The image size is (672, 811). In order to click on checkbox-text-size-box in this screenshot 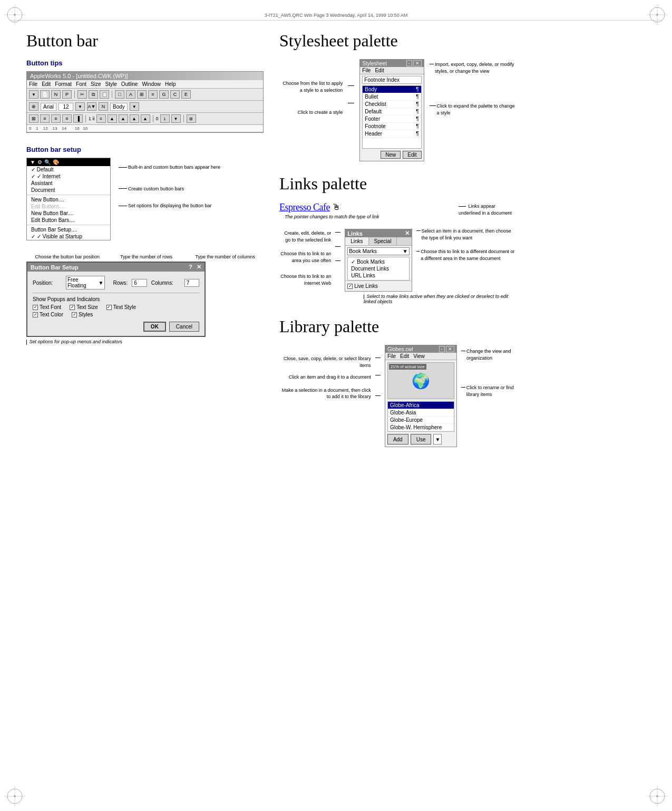, I will do `click(72, 307)`.